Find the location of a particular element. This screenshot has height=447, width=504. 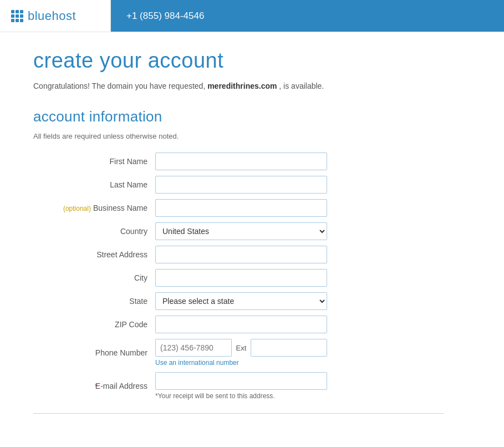

phone-row: Phone Number Ext Use an international nu… is located at coordinates (238, 353).